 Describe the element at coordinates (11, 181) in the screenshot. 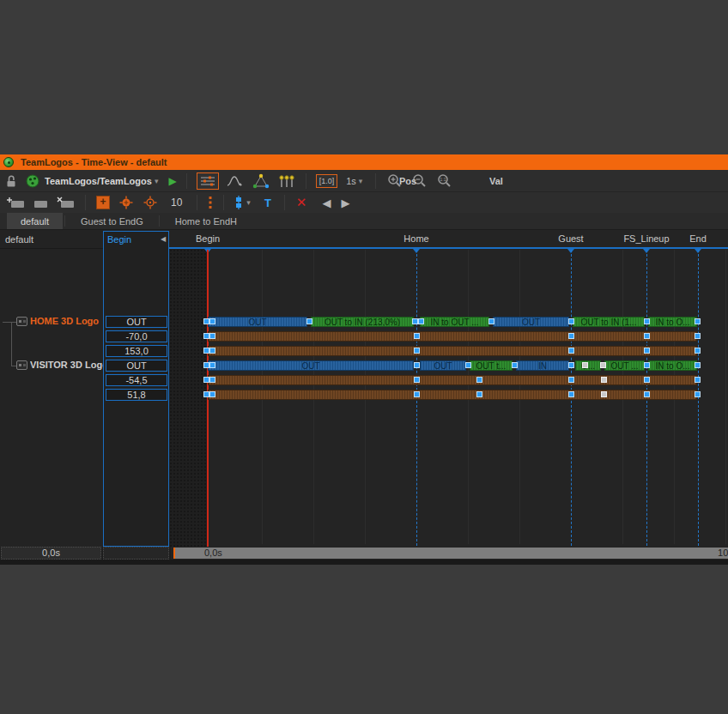

I see `lock-button` at that location.